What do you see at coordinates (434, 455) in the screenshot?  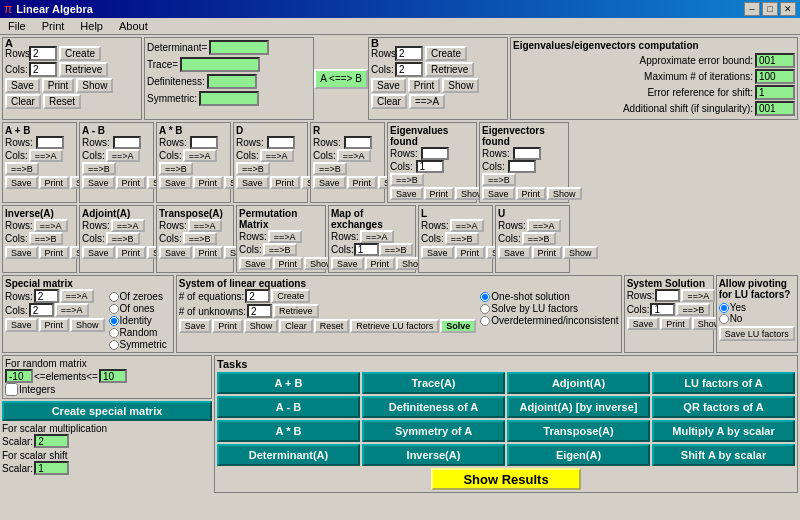 I see `task-inverse: Inverse(A)` at bounding box center [434, 455].